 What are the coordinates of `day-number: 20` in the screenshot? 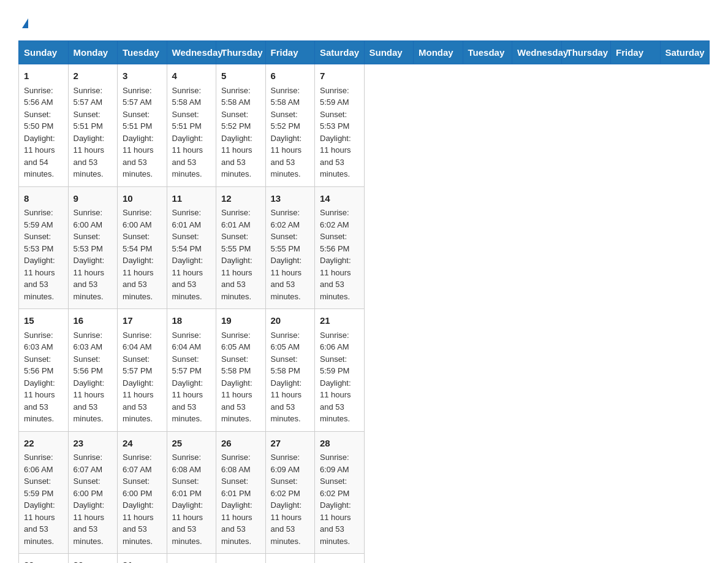 It's located at (290, 321).